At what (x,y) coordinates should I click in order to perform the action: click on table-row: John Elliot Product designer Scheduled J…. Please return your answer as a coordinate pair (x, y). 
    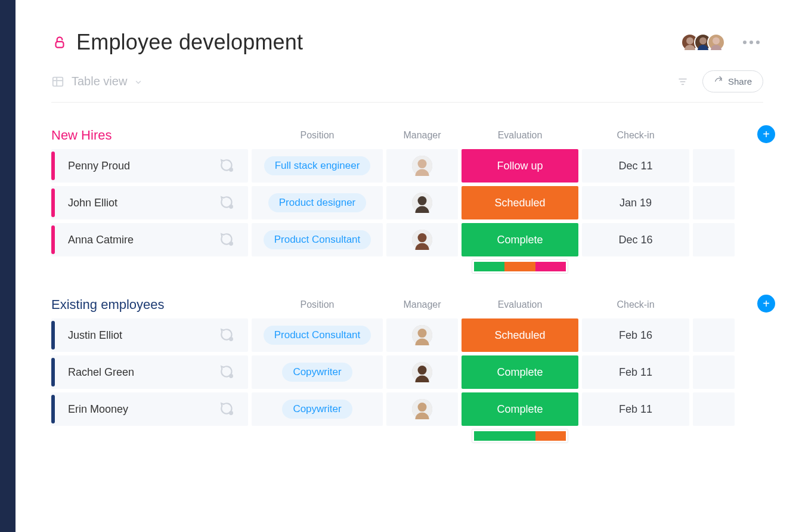
    Looking at the image, I should click on (407, 203).